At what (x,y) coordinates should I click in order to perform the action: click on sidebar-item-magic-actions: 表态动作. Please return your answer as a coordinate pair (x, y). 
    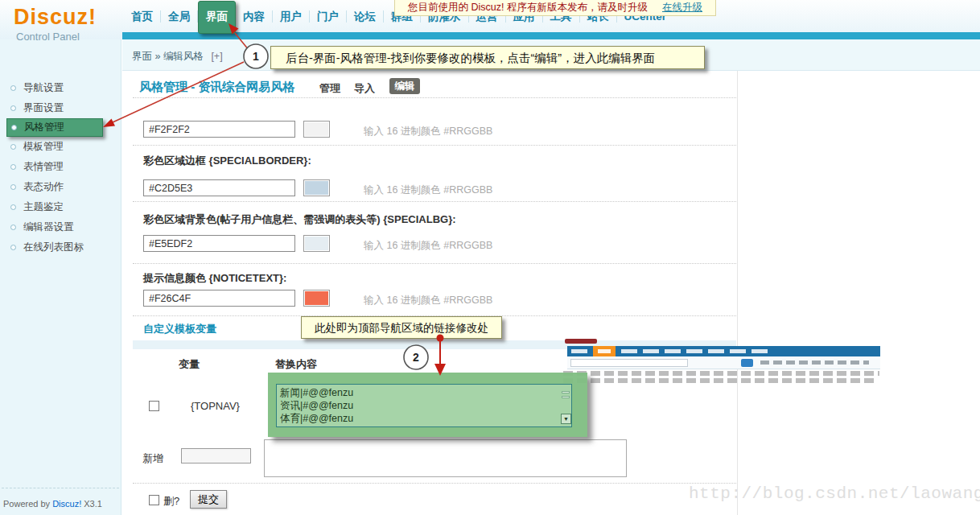
    Looking at the image, I should click on (59, 187).